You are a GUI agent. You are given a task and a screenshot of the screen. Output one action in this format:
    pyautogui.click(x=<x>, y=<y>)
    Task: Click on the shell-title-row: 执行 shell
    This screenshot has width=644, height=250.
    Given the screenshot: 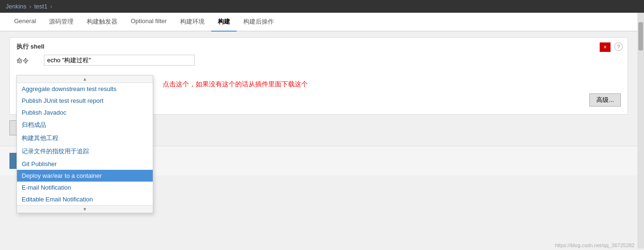 What is the action you would take?
    pyautogui.click(x=319, y=47)
    